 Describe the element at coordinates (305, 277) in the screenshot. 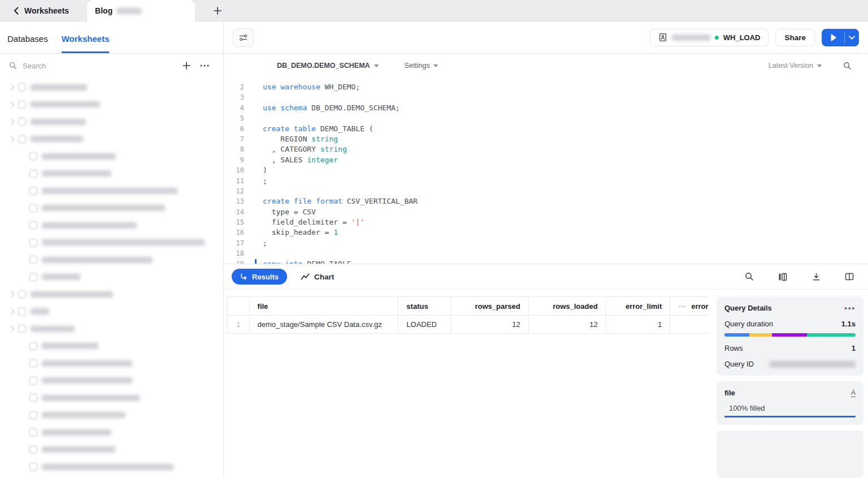

I see `chart-line-icon` at that location.